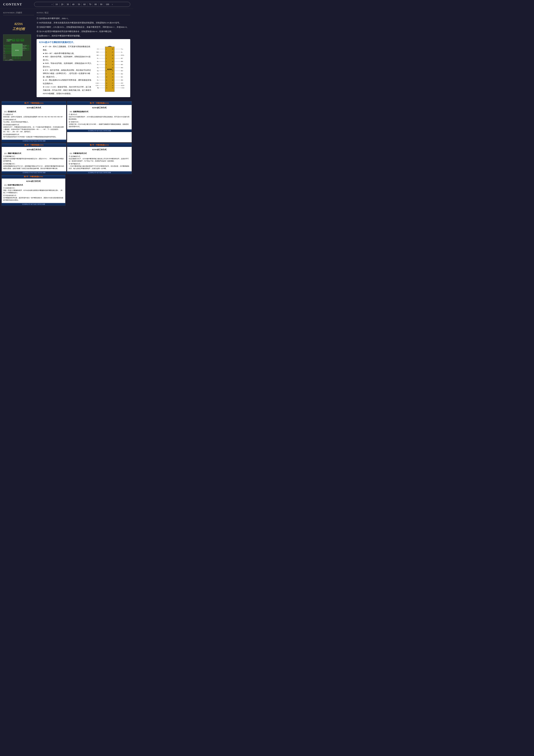 This screenshot has width=534, height=756. Describe the element at coordinates (107, 4) in the screenshot. I see `nav-item-100: 100` at that location.